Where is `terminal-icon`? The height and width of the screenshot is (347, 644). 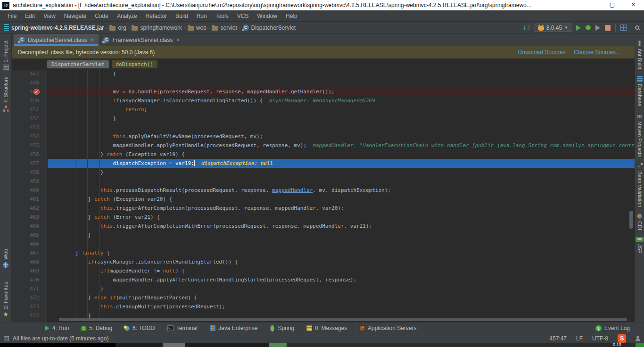 terminal-icon is located at coordinates (171, 328).